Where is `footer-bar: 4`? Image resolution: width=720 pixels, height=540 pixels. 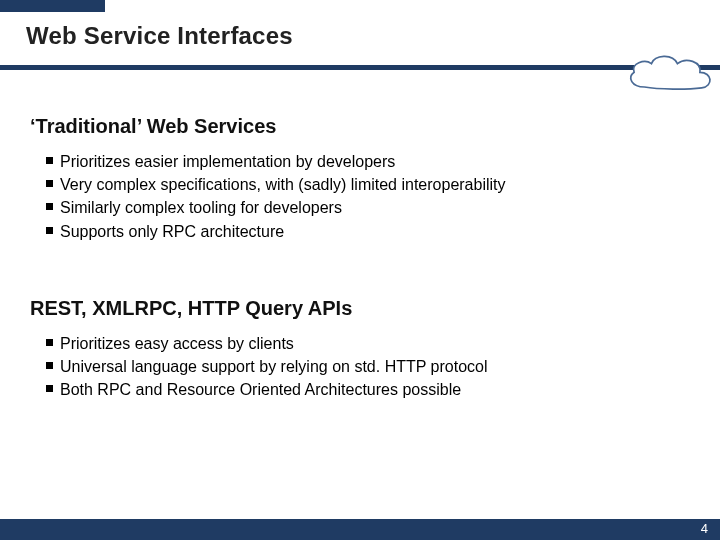
footer-bar: 4 is located at coordinates (360, 530).